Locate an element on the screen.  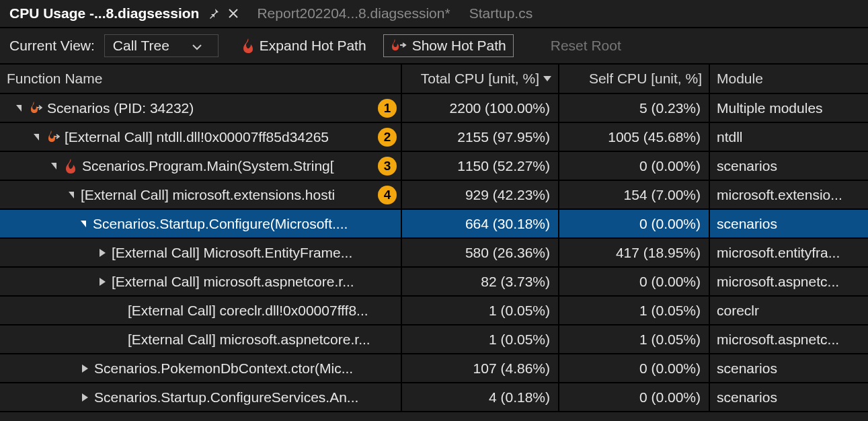
function-name-text: [External Call] microsoft.extensions.hos… is located at coordinates (208, 195).